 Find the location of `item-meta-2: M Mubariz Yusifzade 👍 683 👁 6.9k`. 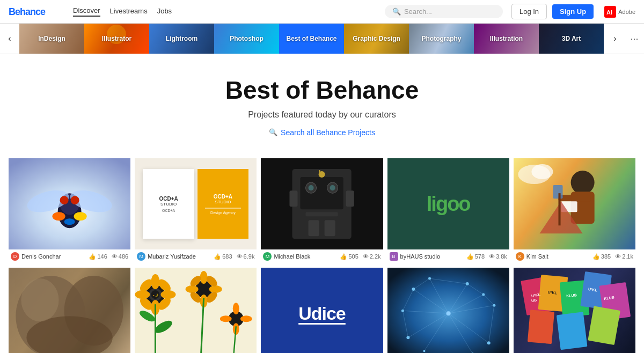

item-meta-2: M Mubariz Yusifzade 👍 683 👁 6.9k is located at coordinates (195, 256).